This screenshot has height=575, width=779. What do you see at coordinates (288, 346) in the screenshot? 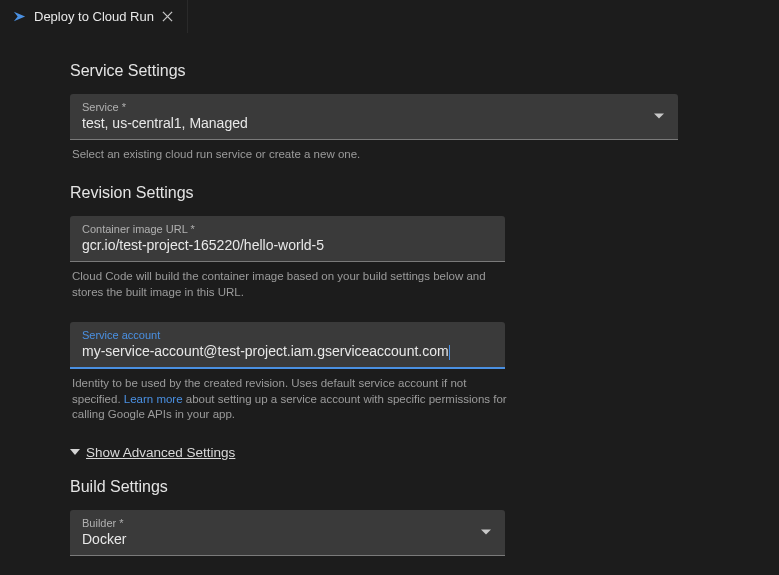
I see `service-account-field: Service account my-service-account@test-…` at bounding box center [288, 346].